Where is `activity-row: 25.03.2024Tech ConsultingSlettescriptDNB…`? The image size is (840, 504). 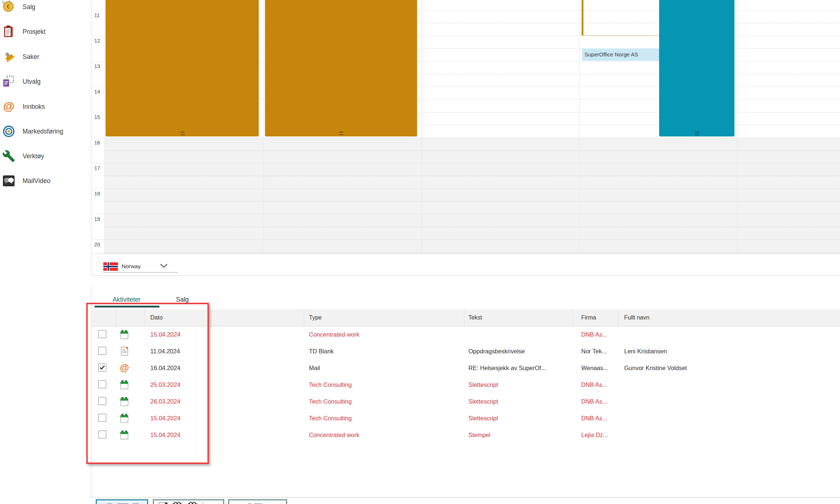
activity-row: 25.03.2024Tech ConsultingSlettescriptDNB… is located at coordinates (466, 385).